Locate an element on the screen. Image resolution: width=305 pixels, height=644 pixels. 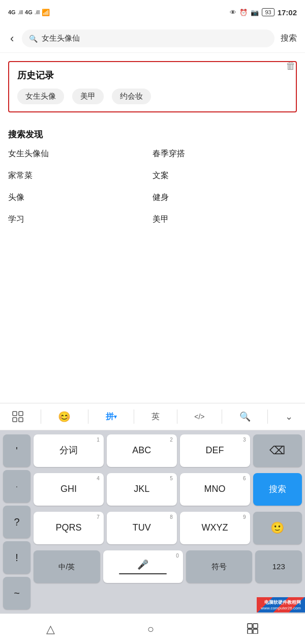
battery-indicator: 93 is located at coordinates (268, 12).